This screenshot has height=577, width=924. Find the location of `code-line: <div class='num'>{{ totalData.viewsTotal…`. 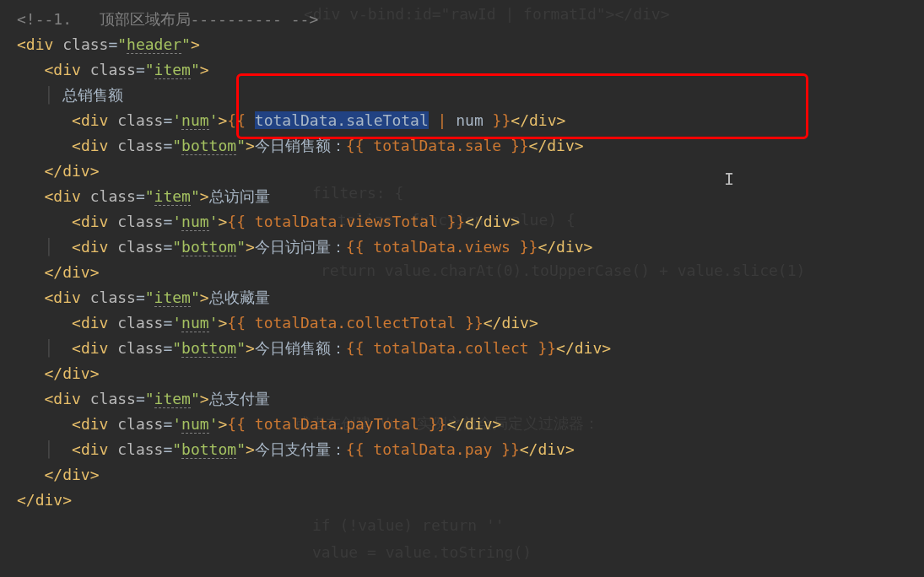

code-line: <div class='num'>{{ totalData.viewsTotal… is located at coordinates (462, 220).